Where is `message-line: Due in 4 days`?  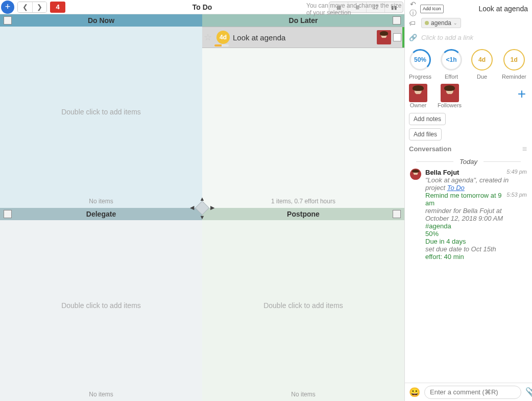 message-line: Due in 4 days is located at coordinates (476, 241).